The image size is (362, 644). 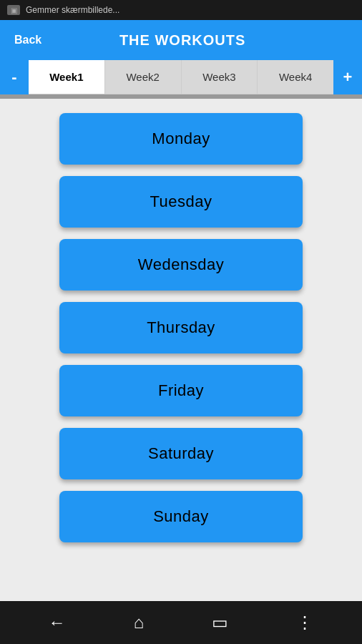 What do you see at coordinates (181, 202) in the screenshot?
I see `tuesday-button: Tuesday` at bounding box center [181, 202].